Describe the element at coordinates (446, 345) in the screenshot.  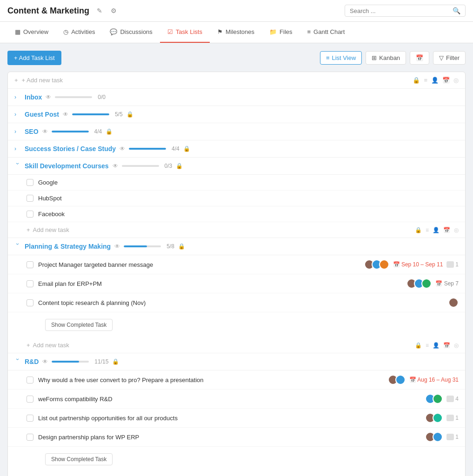
I see `cal-action-p: 📅` at that location.